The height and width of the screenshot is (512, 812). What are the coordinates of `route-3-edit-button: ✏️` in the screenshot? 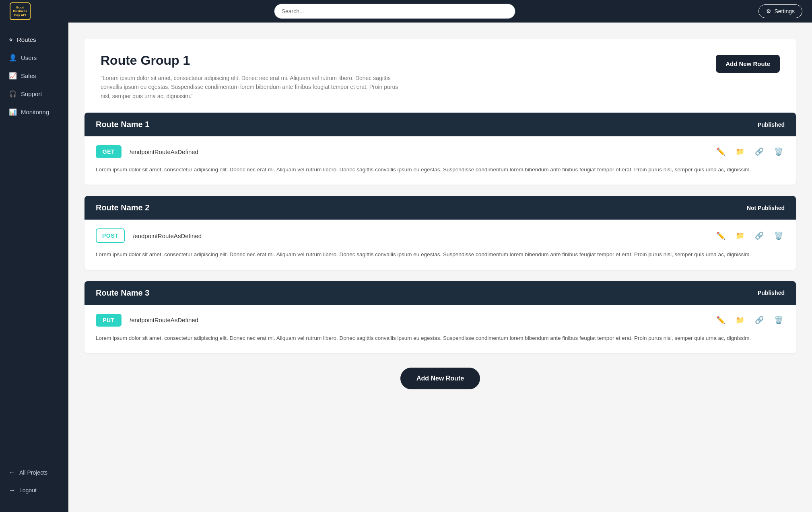 It's located at (721, 320).